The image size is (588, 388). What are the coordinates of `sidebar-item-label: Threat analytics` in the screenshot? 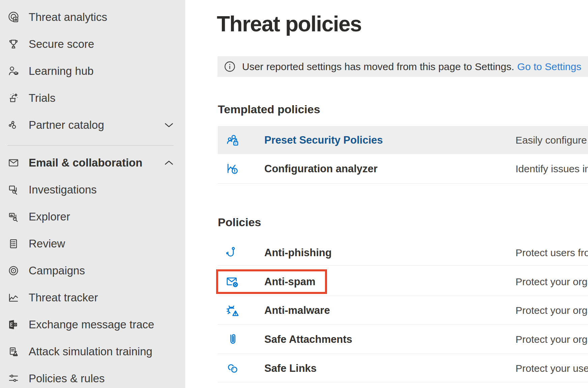 It's located at (68, 17).